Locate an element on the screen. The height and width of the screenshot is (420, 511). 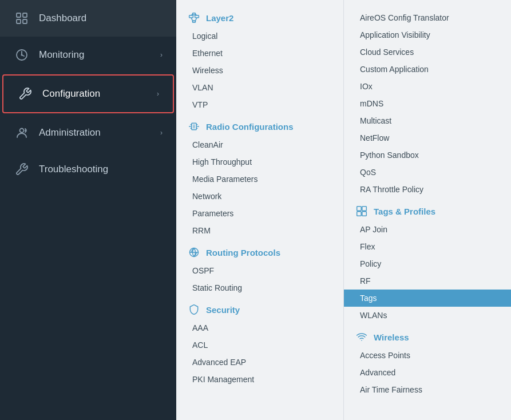
menu-item-python-sandbox: Python Sandbox is located at coordinates (427, 155).